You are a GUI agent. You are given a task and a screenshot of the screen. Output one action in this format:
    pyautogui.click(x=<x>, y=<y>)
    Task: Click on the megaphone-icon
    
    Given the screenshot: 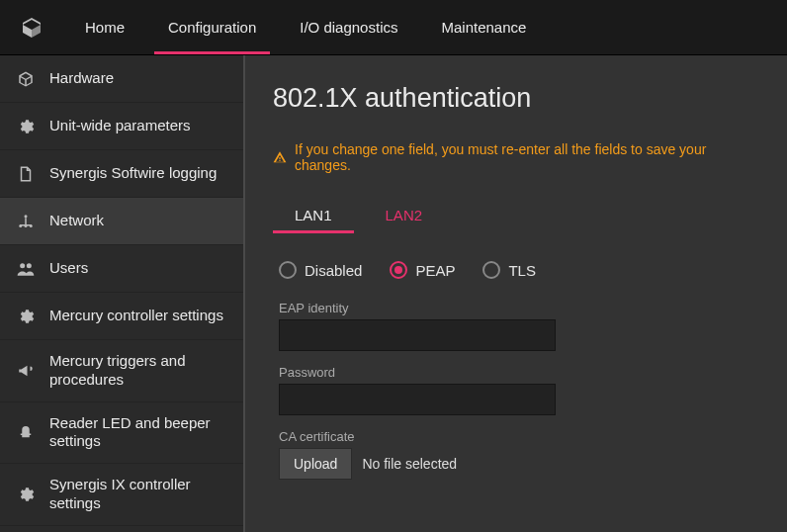 What is the action you would take?
    pyautogui.click(x=26, y=371)
    